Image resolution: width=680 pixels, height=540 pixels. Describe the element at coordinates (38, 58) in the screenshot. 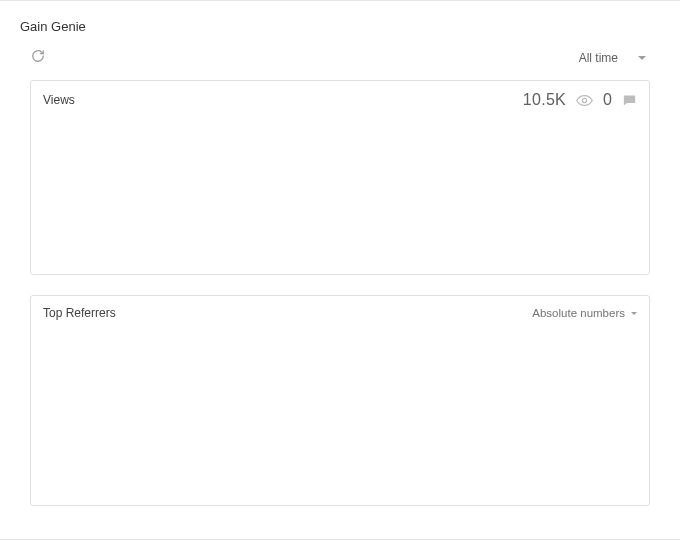

I see `refresh-button` at that location.